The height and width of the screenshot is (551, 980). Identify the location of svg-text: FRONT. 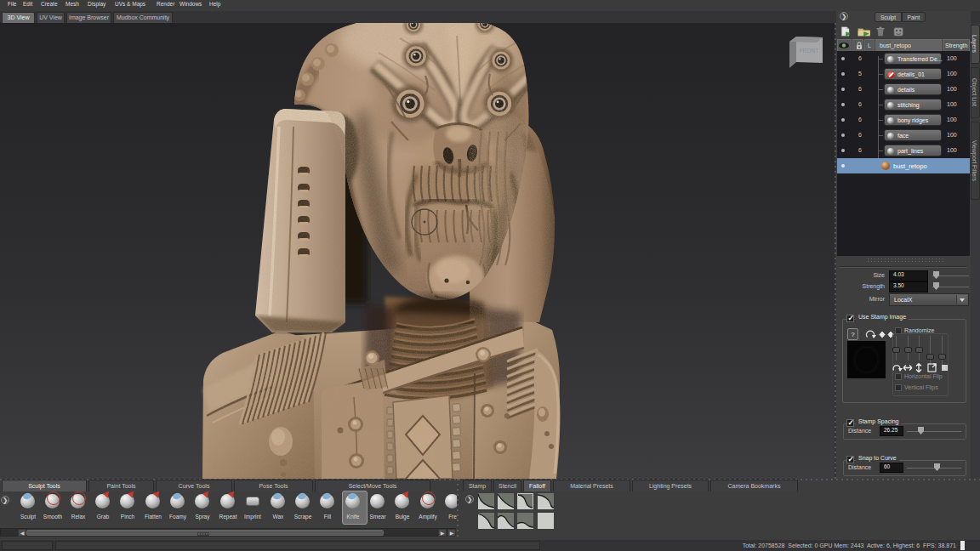
(809, 51).